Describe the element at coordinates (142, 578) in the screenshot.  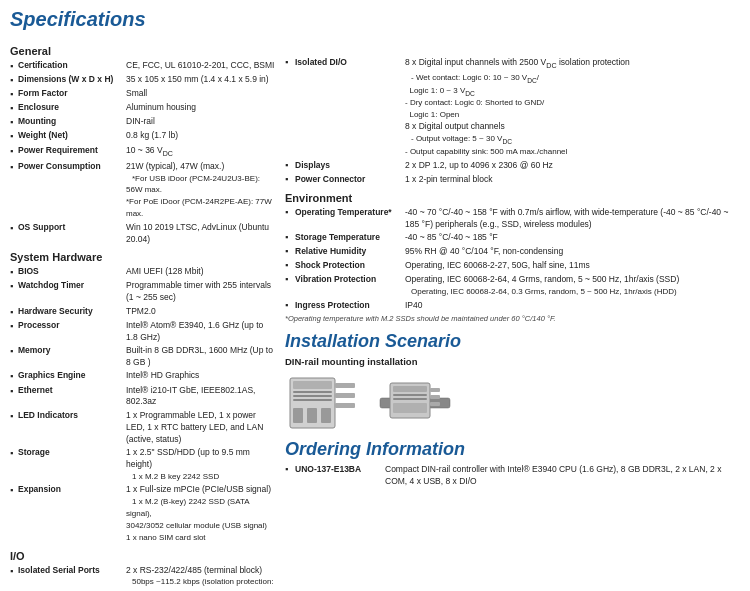
I see `spec-row: ▪ Isolated Serial Ports 2 x RS-232/422/4…` at that location.